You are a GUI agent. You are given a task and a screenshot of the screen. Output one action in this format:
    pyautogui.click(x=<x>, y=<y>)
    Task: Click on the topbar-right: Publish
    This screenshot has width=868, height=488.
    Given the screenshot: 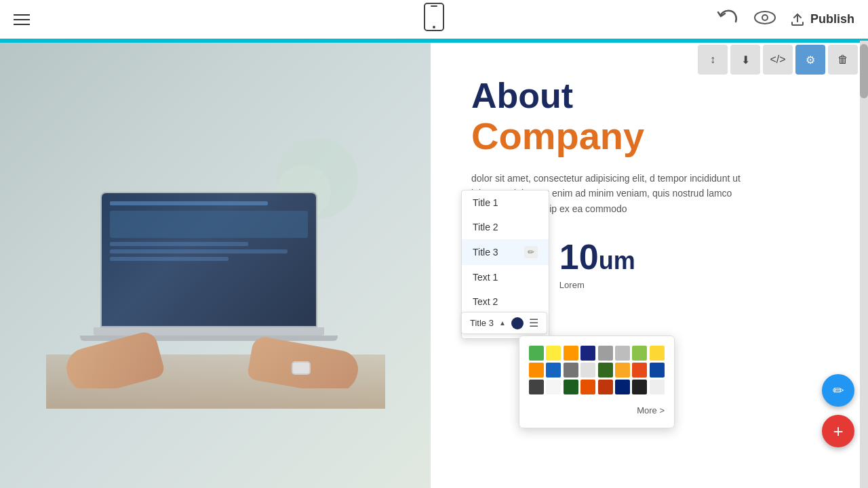 What is the action you would take?
    pyautogui.click(x=785, y=20)
    